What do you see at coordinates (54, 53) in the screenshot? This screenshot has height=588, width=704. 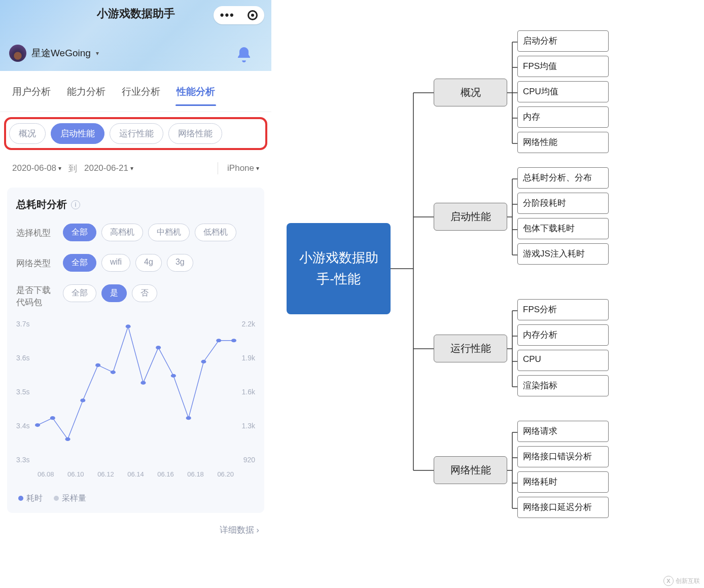 I see `game-selector: 星途WeGoing ▾` at bounding box center [54, 53].